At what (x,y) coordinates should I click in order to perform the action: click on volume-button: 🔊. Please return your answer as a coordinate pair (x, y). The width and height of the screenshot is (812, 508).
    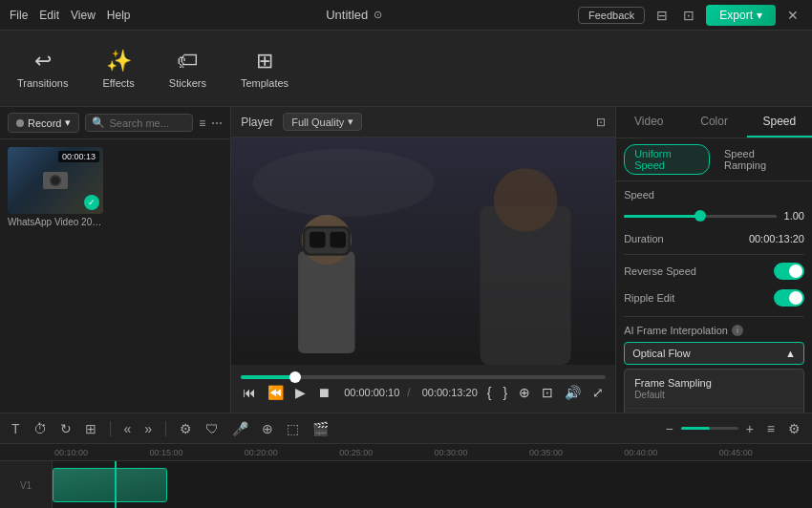
    Looking at the image, I should click on (573, 392).